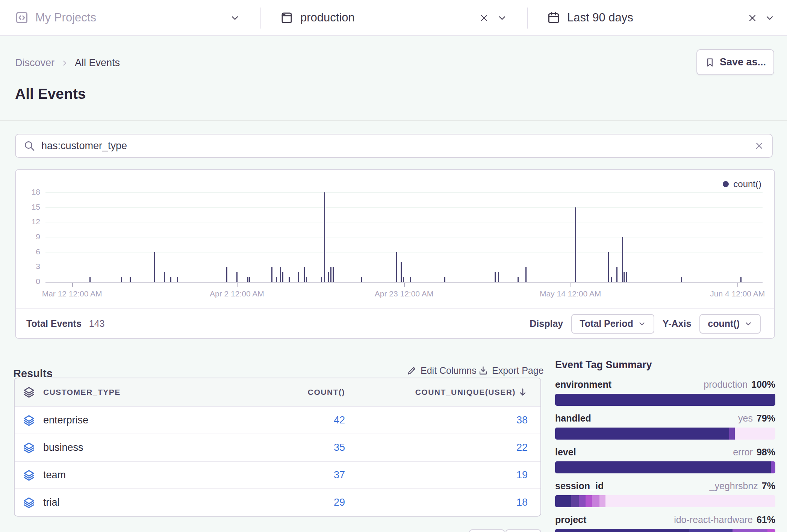  Describe the element at coordinates (277, 420) in the screenshot. I see `table-row: enterprise4238` at that location.